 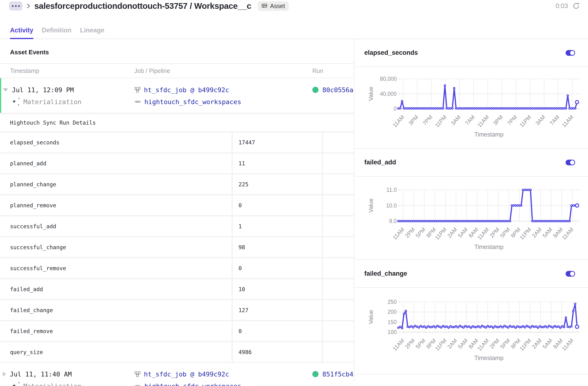 What do you see at coordinates (277, 247) in the screenshot?
I see `detail-value: 98` at bounding box center [277, 247].